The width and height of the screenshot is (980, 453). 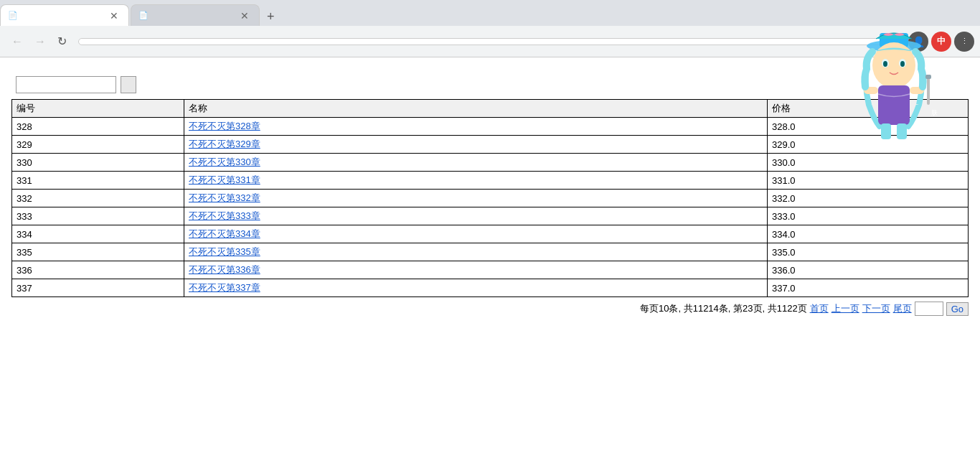 What do you see at coordinates (476, 289) in the screenshot?
I see `cell-name: 不死不灭第337章` at bounding box center [476, 289].